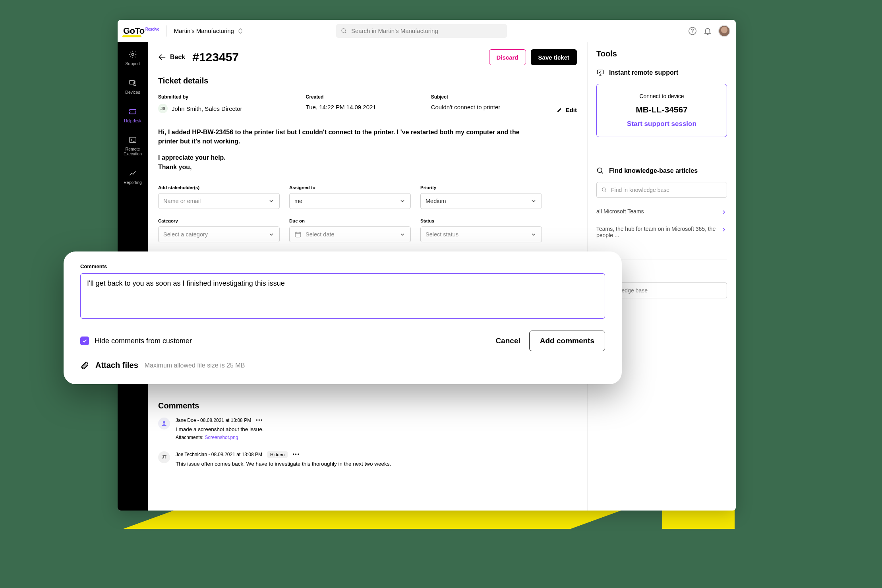  I want to click on lbl-submitted-by: Submitted by, so click(226, 97).